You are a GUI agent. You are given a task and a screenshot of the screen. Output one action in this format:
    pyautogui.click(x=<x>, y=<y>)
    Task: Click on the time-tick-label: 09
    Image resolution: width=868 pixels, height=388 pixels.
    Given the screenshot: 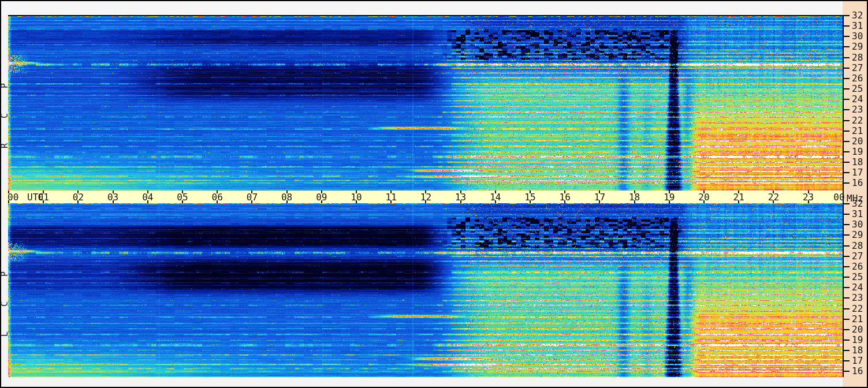 What is the action you would take?
    pyautogui.click(x=322, y=197)
    